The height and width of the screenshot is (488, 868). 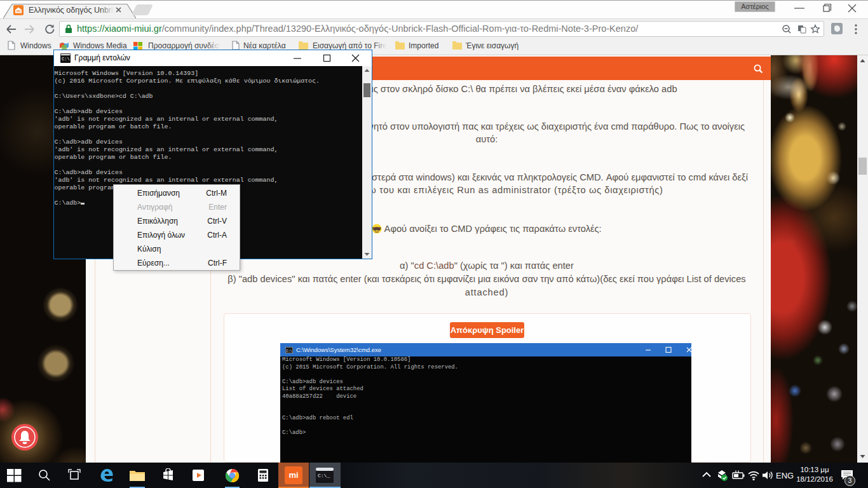 I want to click on svg-text: mi, so click(x=19, y=11).